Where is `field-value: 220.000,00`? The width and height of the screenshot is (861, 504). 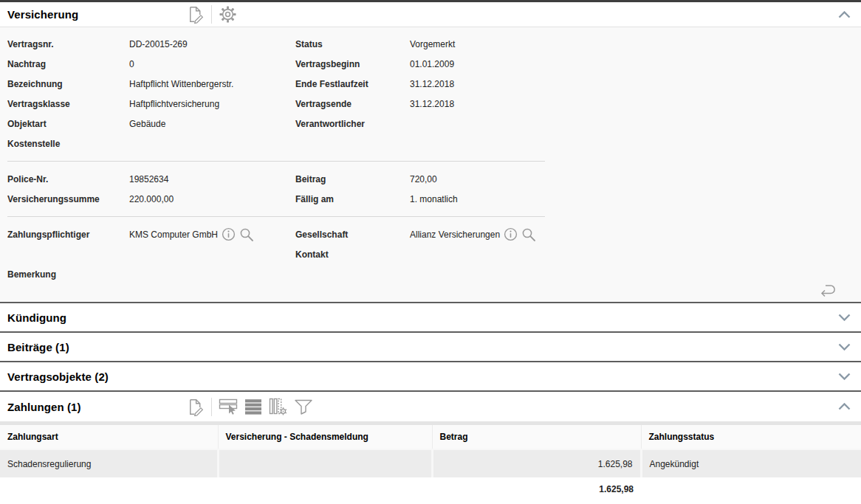
field-value: 220.000,00 is located at coordinates (213, 199).